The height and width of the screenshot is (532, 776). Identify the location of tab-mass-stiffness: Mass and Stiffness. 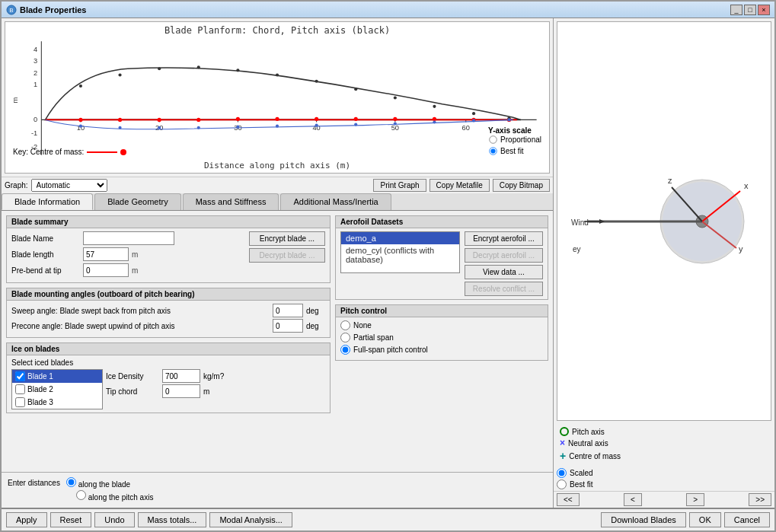
(232, 202).